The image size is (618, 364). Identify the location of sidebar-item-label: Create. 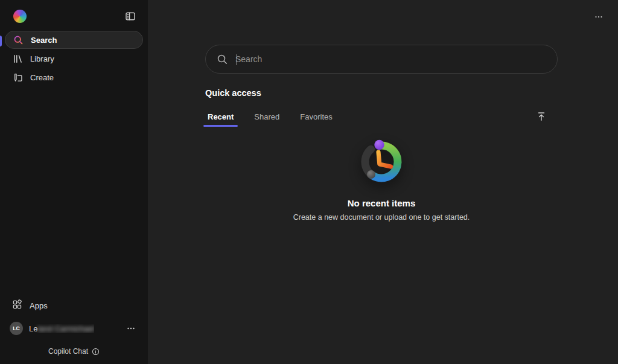
(42, 77).